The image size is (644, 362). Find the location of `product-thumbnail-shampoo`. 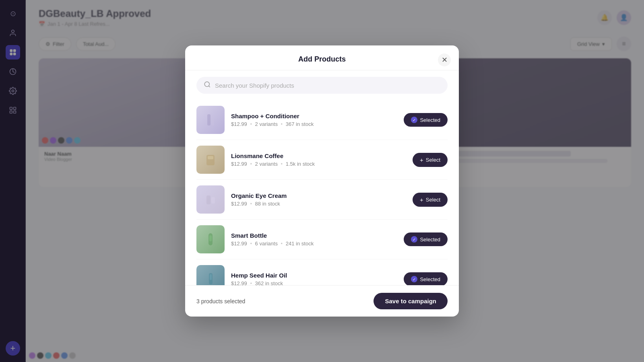

product-thumbnail-shampoo is located at coordinates (211, 120).